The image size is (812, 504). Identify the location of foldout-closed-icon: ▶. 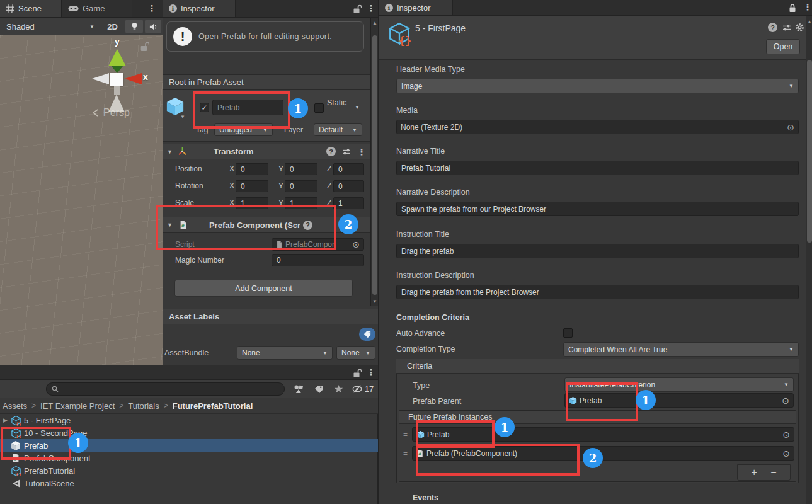
(5, 420).